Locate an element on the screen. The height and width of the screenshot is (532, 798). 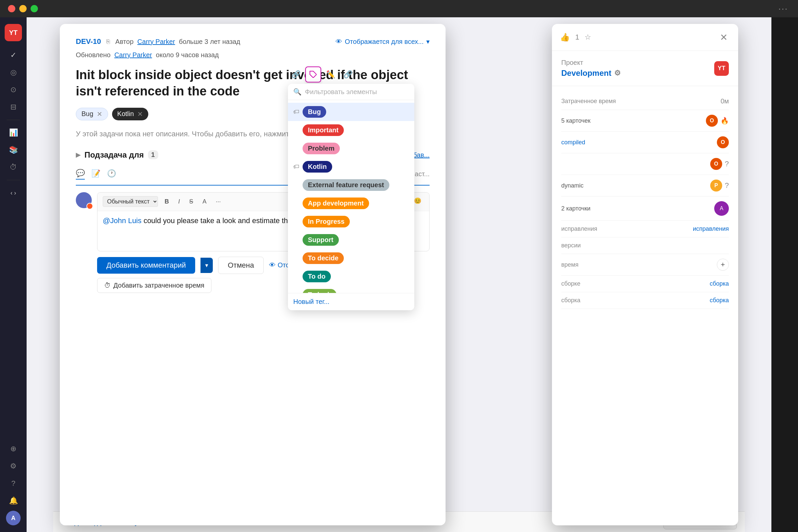
timer-icon: ⏱ is located at coordinates (107, 286).